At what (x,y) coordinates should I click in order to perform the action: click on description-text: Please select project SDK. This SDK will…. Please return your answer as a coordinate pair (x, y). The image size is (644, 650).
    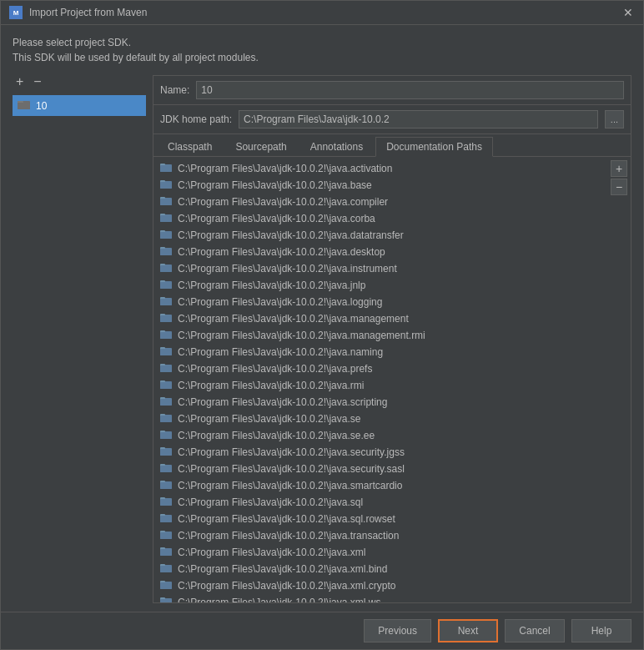
    Looking at the image, I should click on (322, 50).